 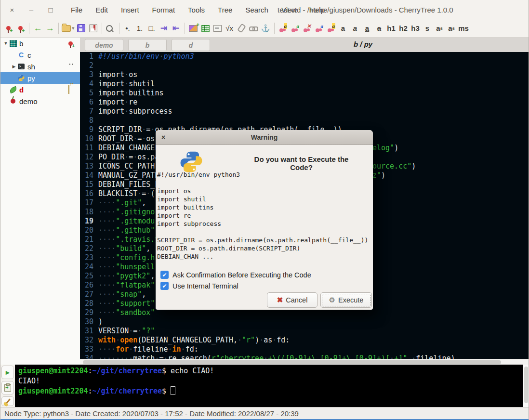 What do you see at coordinates (205, 28) in the screenshot?
I see `insert-table-icon` at bounding box center [205, 28].